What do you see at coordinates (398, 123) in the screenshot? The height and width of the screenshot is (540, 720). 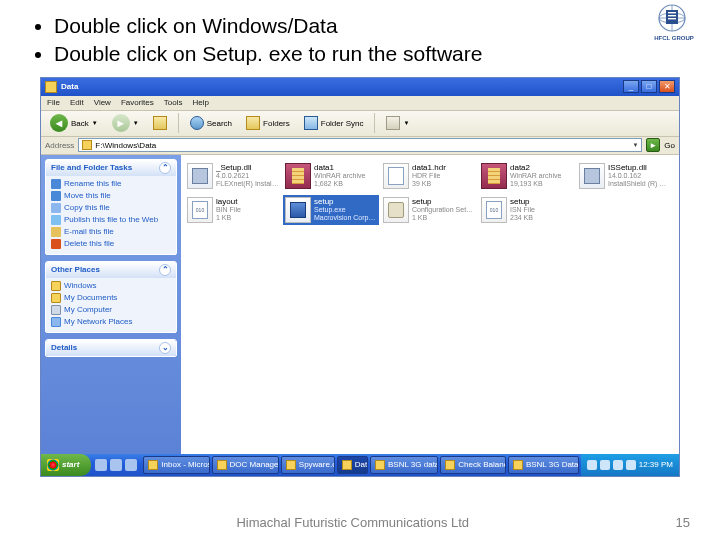 I see `views-button: ▼` at bounding box center [398, 123].